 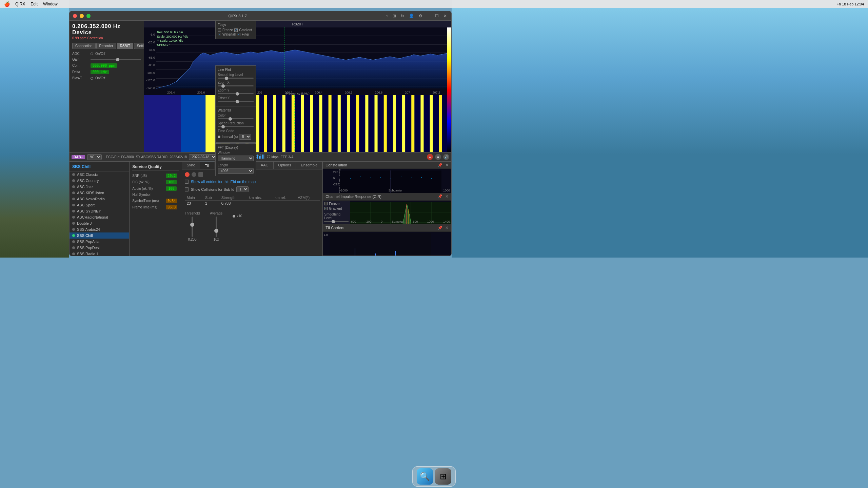 What do you see at coordinates (99, 205) in the screenshot?
I see `station-item-5: ABC Sport` at bounding box center [99, 205].